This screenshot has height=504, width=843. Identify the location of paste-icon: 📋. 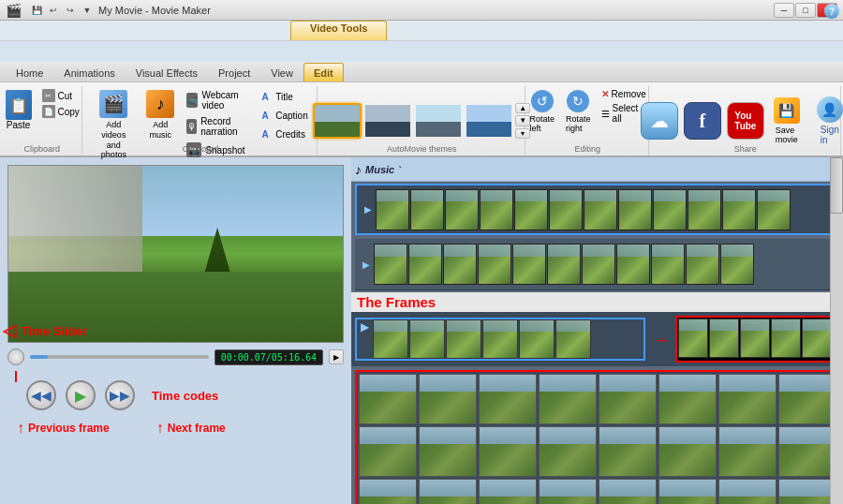
(19, 105).